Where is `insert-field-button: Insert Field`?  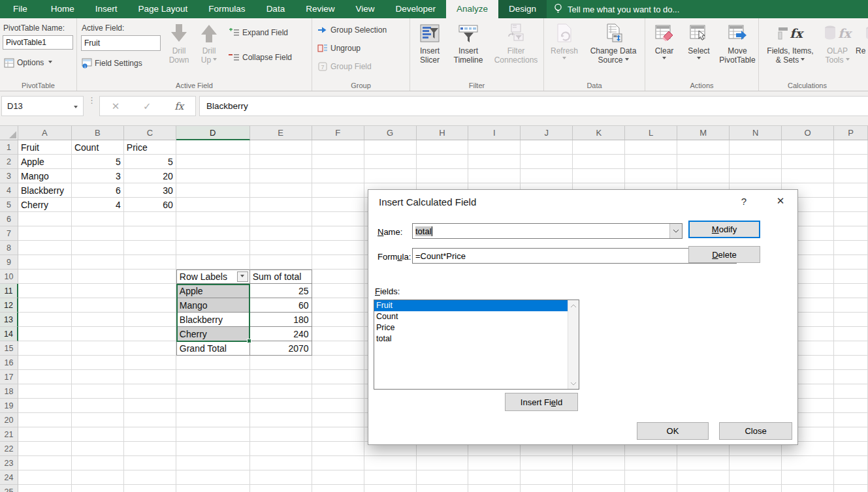 insert-field-button: Insert Field is located at coordinates (541, 402).